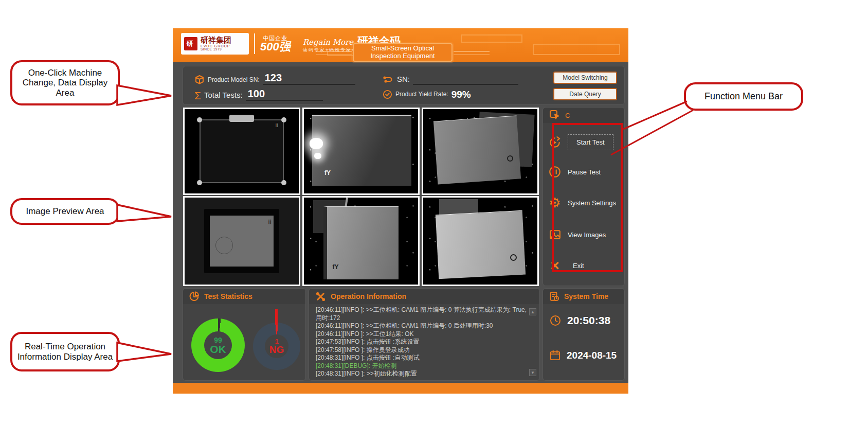  I want to click on menu-annotation-rectangle, so click(587, 198).